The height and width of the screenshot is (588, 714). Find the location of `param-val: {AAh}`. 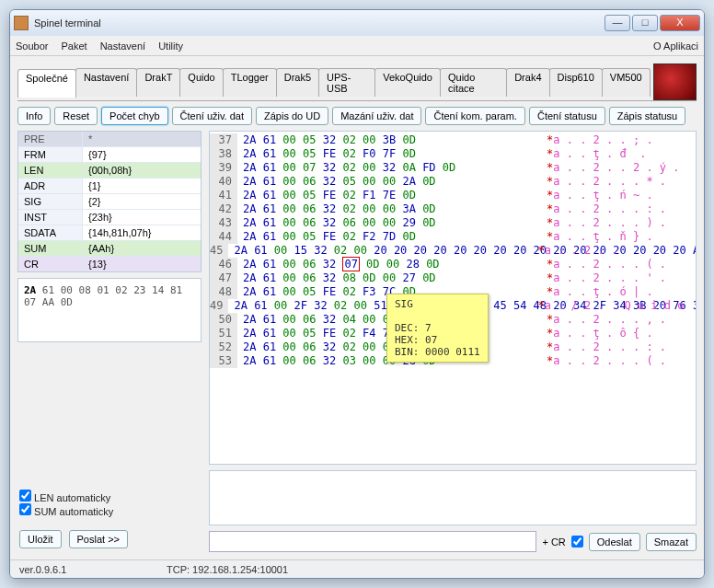

param-val: {AAh} is located at coordinates (142, 248).